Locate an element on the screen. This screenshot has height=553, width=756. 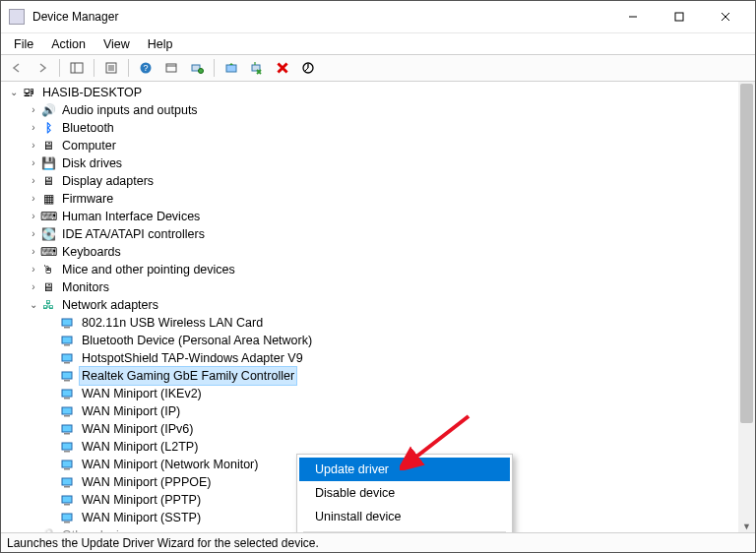
tree-category: ›💾Disk drives is located at coordinates (372, 163).